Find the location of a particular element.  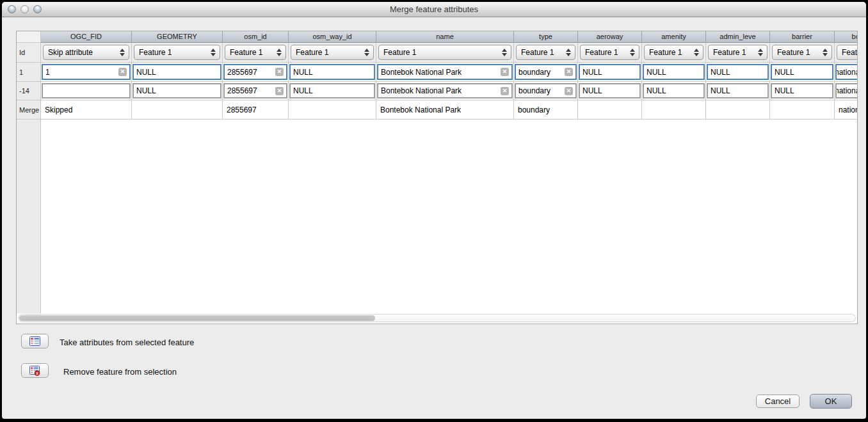

row-header-feature2: -14 is located at coordinates (29, 91).